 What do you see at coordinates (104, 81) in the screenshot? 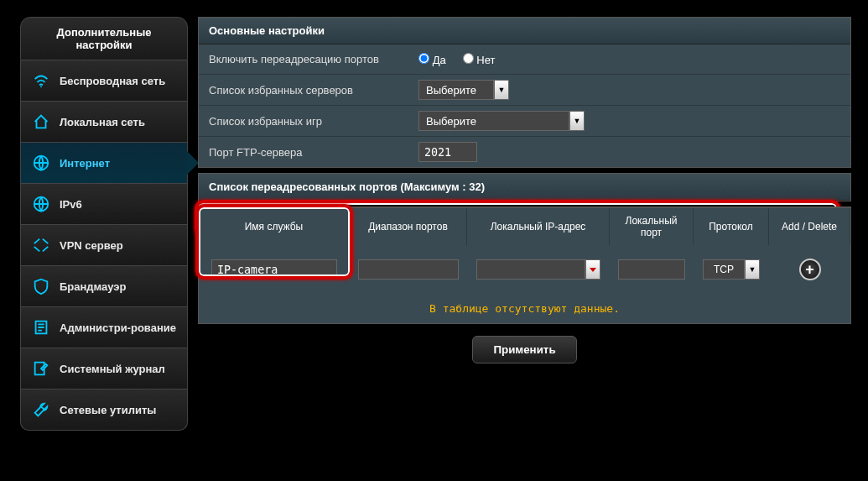
I see `sidebar-item-wireless: Беспроводная сеть` at bounding box center [104, 81].